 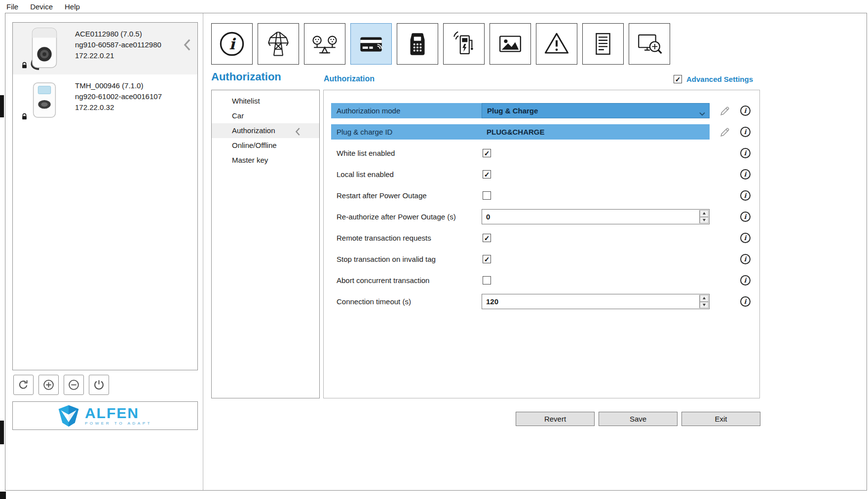 What do you see at coordinates (542, 195) in the screenshot?
I see `field-row-restart-after-power-outage: Restart after Power Outage` at bounding box center [542, 195].